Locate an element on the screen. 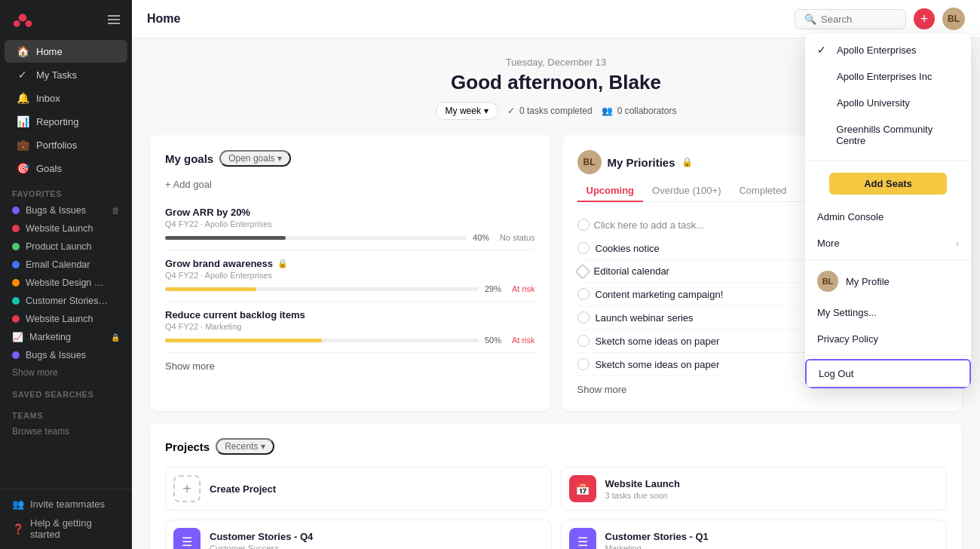 The height and width of the screenshot is (549, 980). admin-console-label: Admin Console is located at coordinates (850, 217).